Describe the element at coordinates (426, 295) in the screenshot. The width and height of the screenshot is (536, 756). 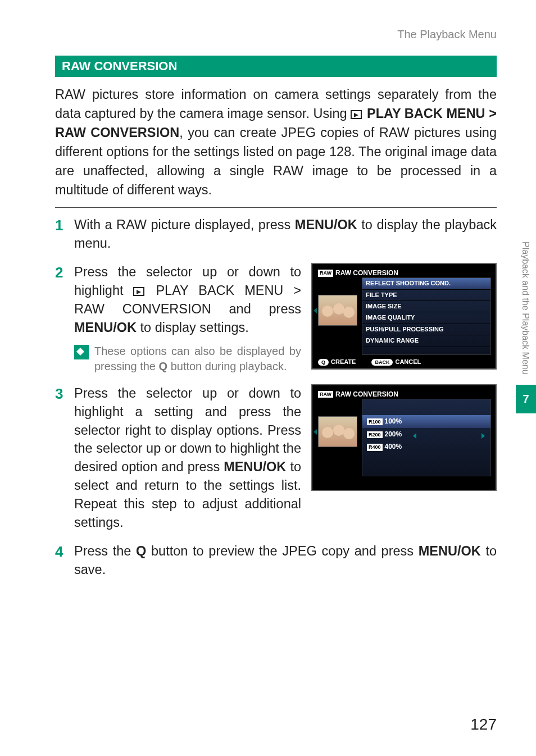
I see `menu-item: FILE TYPE` at that location.